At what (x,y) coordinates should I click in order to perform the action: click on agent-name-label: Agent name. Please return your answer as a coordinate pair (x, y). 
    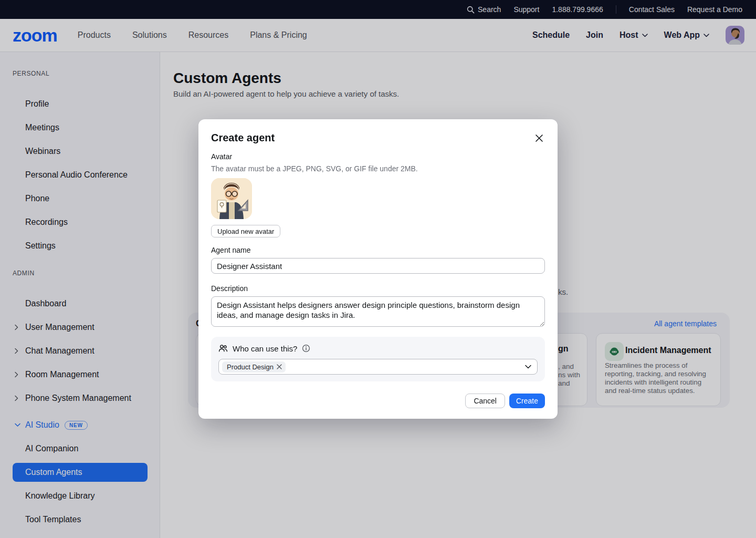
    Looking at the image, I should click on (378, 250).